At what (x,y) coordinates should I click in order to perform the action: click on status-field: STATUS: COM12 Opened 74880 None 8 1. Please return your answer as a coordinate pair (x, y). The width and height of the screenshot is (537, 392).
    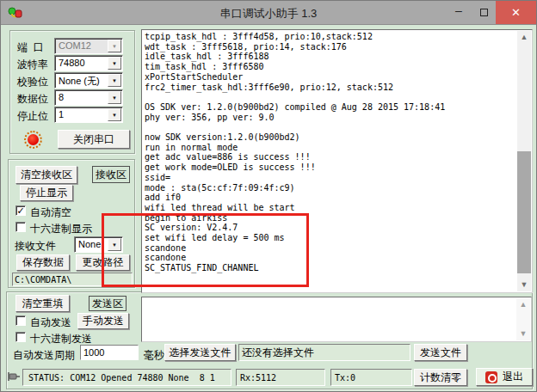
    Looking at the image, I should click on (127, 377).